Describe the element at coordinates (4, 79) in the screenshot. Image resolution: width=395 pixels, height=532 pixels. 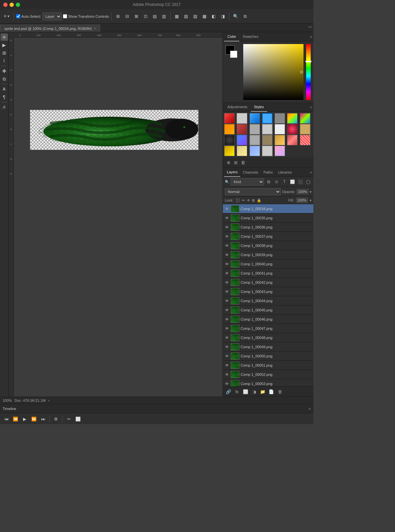
I see `clone-tool: ⧉` at that location.